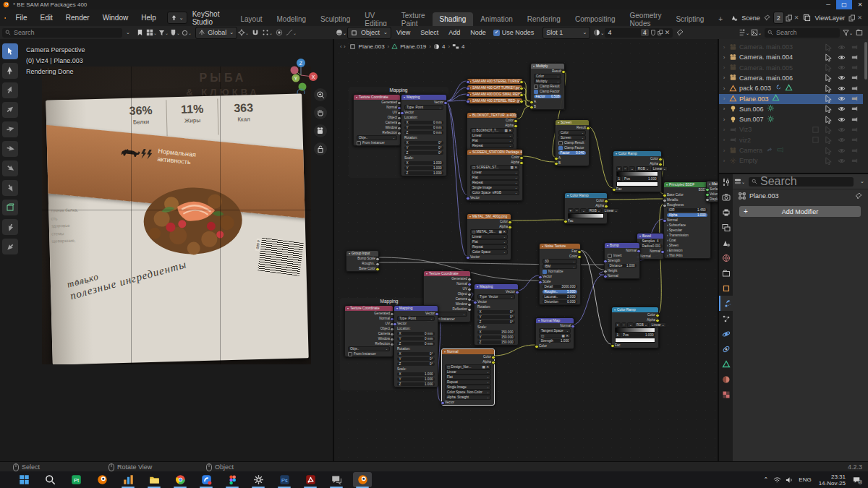 The width and height of the screenshot is (868, 488). Describe the element at coordinates (10, 90) in the screenshot. I see `move-tool` at that location.